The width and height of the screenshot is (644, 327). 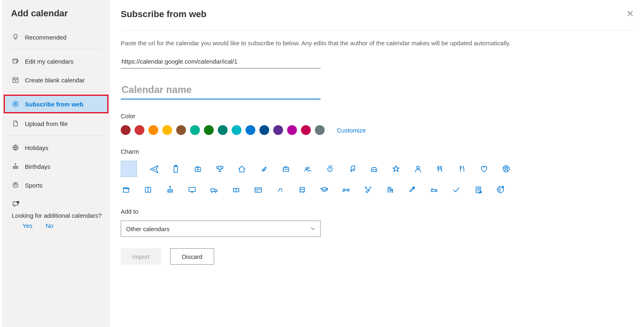 What do you see at coordinates (38, 166) in the screenshot?
I see `sidebar-item-label: Birthdays` at bounding box center [38, 166].